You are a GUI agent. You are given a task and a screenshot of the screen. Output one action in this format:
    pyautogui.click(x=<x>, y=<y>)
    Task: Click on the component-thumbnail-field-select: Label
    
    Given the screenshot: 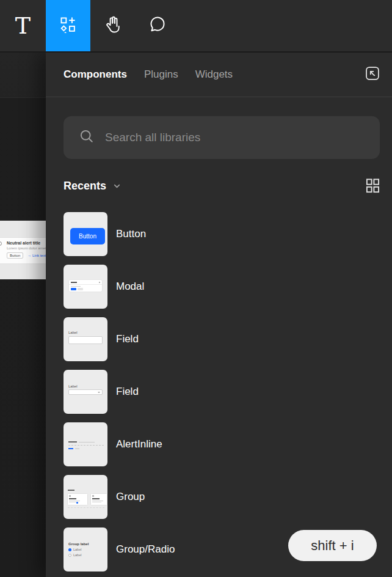 What is the action you would take?
    pyautogui.click(x=85, y=392)
    